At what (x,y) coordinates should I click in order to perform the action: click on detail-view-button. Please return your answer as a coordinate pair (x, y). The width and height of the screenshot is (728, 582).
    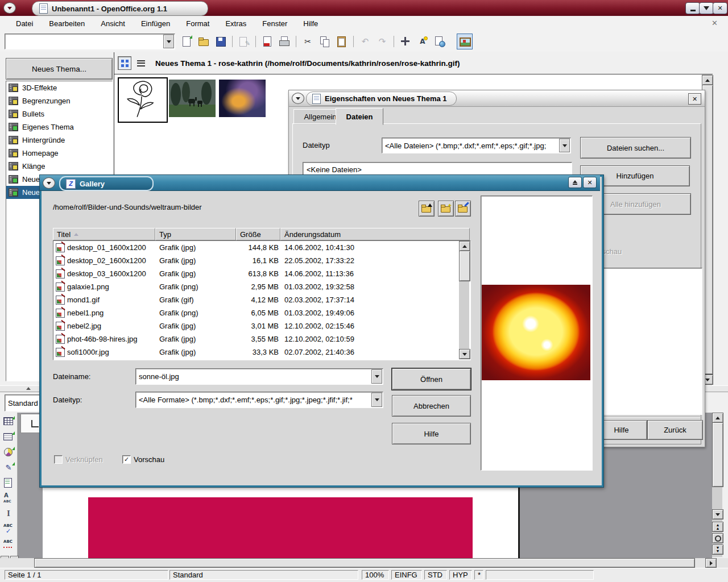
    Looking at the image, I should click on (141, 63).